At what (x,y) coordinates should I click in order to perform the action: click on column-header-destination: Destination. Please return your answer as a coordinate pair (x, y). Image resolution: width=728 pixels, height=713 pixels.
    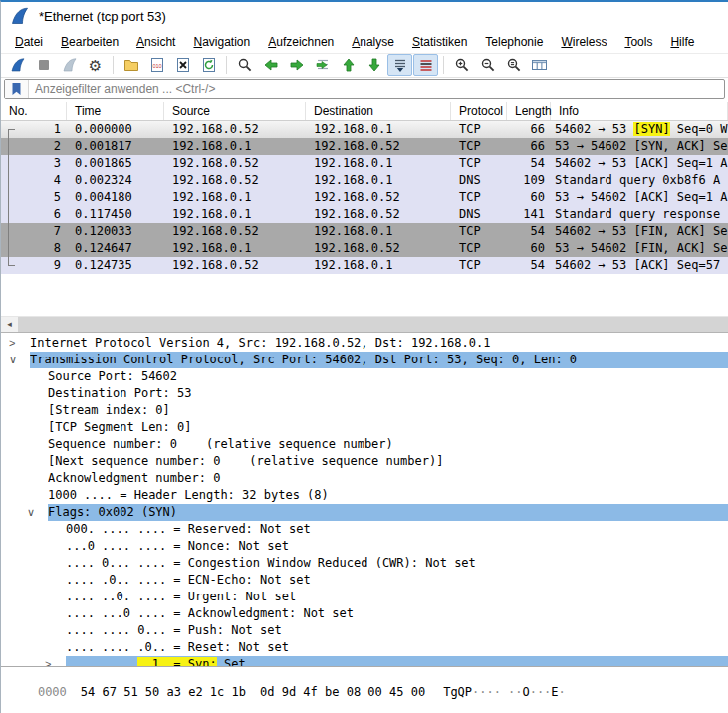
    Looking at the image, I should click on (378, 112).